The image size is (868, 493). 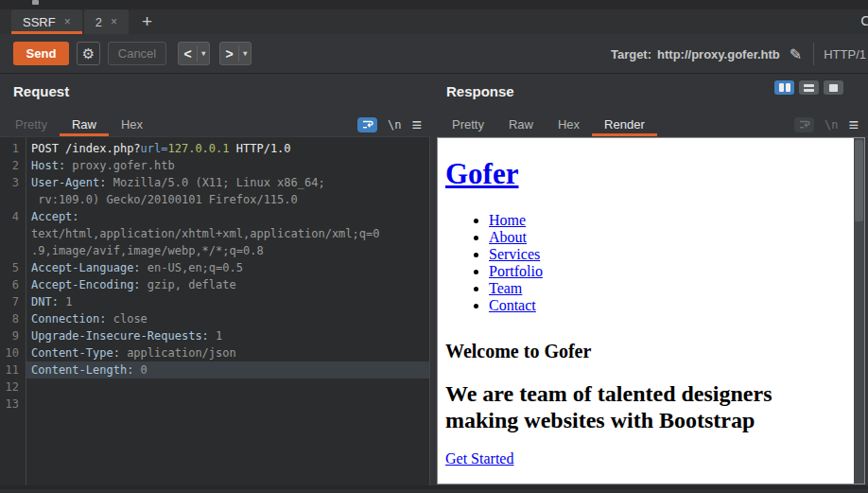 I want to click on rendered-brand-link: Gofer, so click(x=482, y=174).